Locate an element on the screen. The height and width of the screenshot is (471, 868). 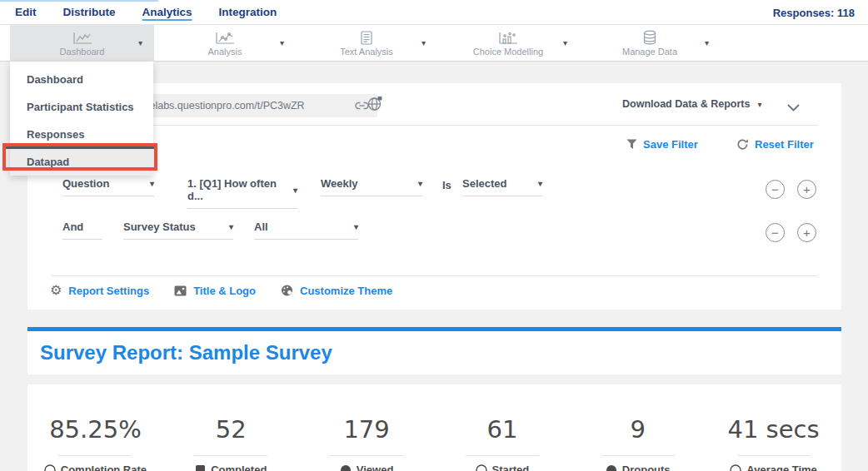
nav-tab-integration: Integration is located at coordinates (248, 12).